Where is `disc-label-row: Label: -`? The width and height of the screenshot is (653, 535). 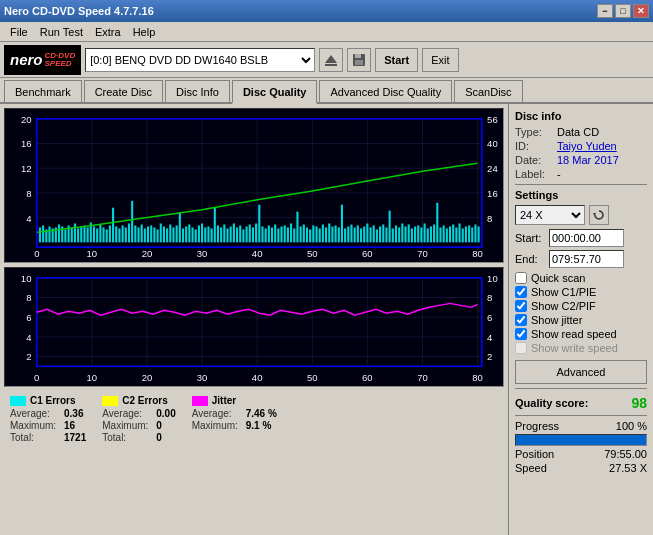
disc-label-row: Label: - is located at coordinates (581, 174).